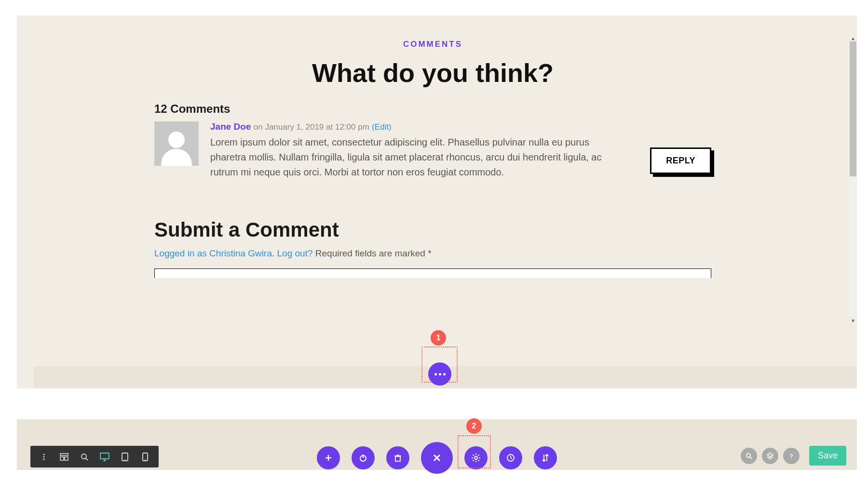 The image size is (868, 494). What do you see at coordinates (105, 457) in the screenshot?
I see `desktop-view-button` at bounding box center [105, 457].